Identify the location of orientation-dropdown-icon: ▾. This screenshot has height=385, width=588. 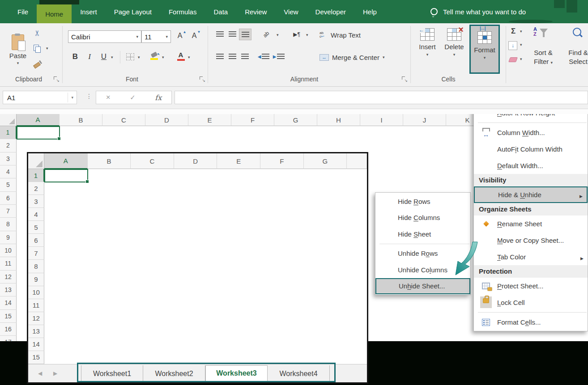
(277, 35).